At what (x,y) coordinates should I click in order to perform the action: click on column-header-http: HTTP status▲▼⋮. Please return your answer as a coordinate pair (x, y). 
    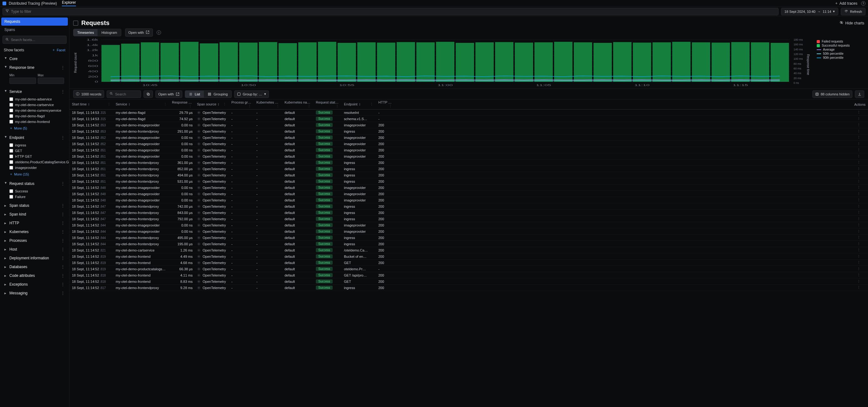
    Looking at the image, I should click on (385, 105).